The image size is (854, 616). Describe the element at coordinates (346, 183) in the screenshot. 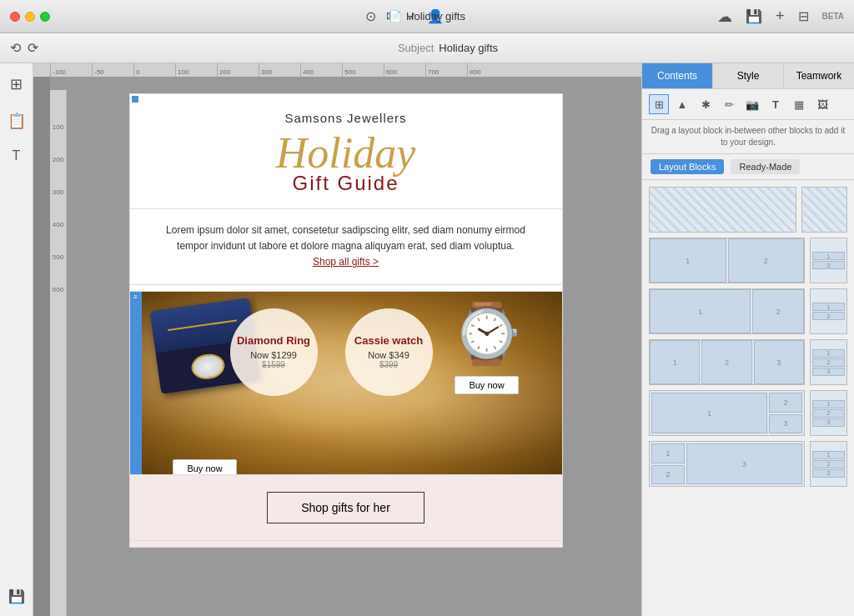

I see `gift-guide: Gift Guide` at that location.